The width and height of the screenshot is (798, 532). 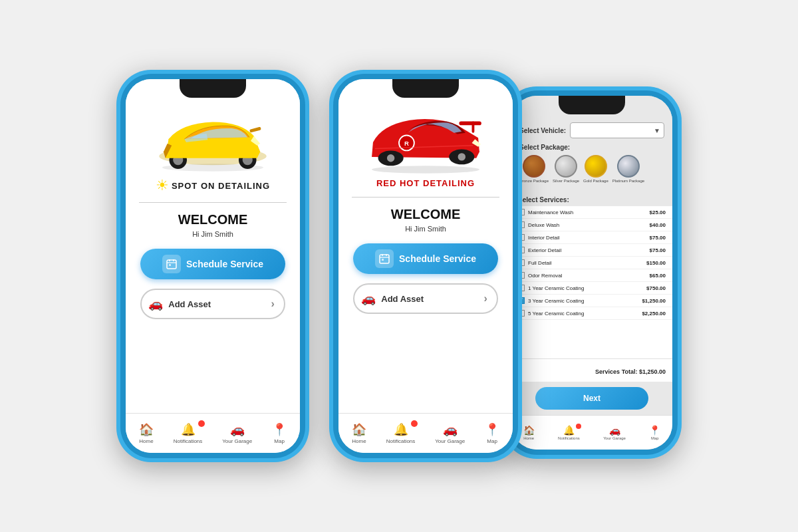 I want to click on nav-garage-label-1: Your Garage, so click(x=237, y=442).